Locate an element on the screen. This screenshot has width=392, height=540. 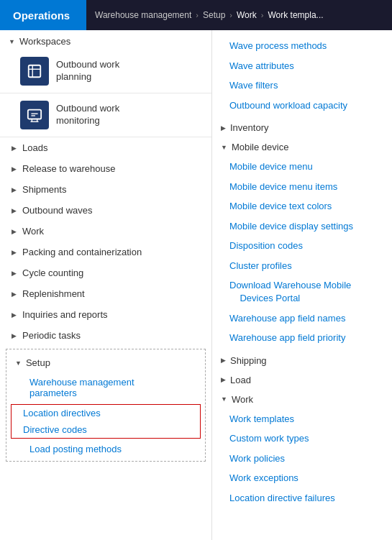
load-header: Load is located at coordinates (302, 380).